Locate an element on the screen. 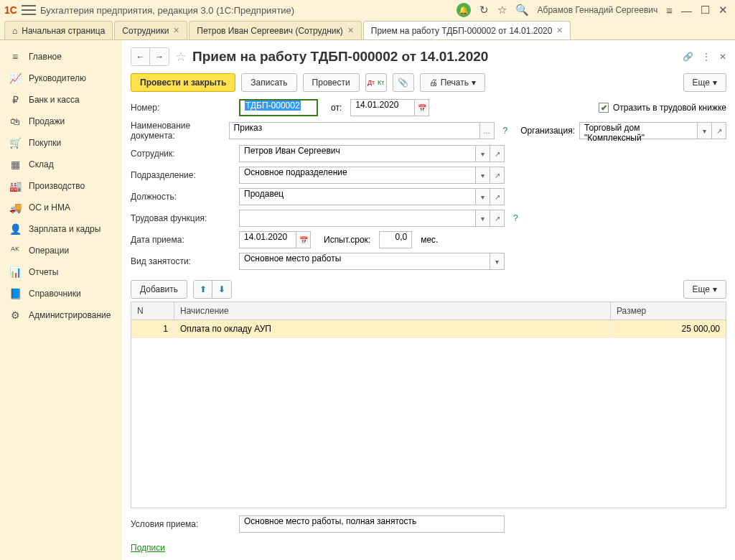 This screenshot has width=735, height=560. checkbox-icon: ✔ is located at coordinates (604, 108).